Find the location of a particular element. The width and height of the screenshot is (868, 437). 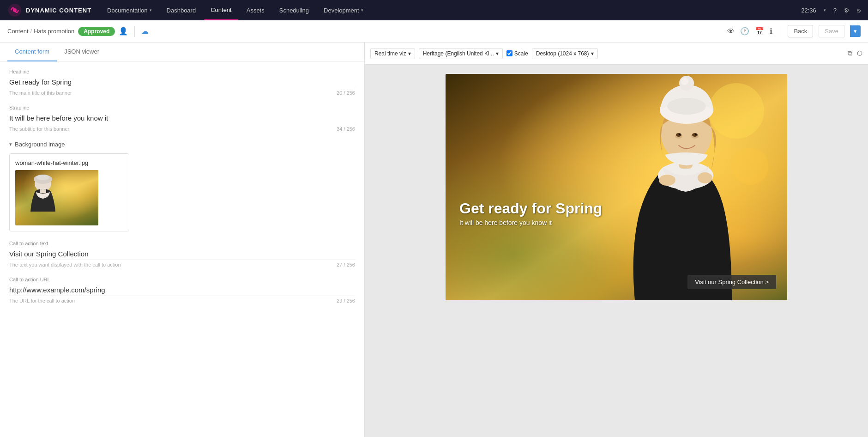

strapline-field-group: Strapline The subtitle for this banner 3… is located at coordinates (182, 118).